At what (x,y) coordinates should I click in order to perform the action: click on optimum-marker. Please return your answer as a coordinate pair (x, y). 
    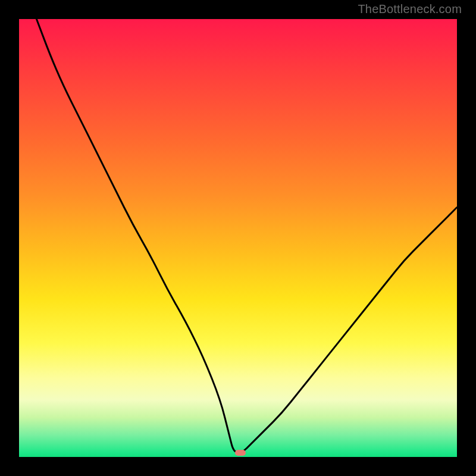
    Looking at the image, I should click on (240, 453).